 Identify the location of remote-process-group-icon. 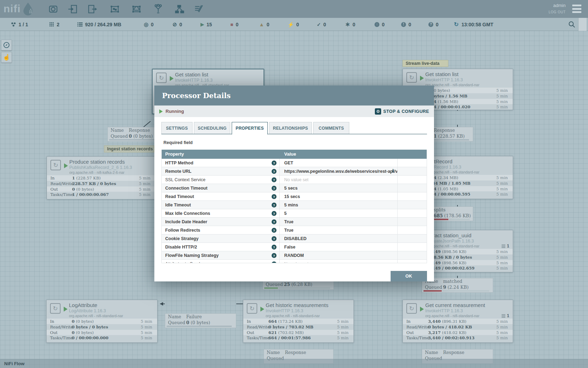
(136, 9).